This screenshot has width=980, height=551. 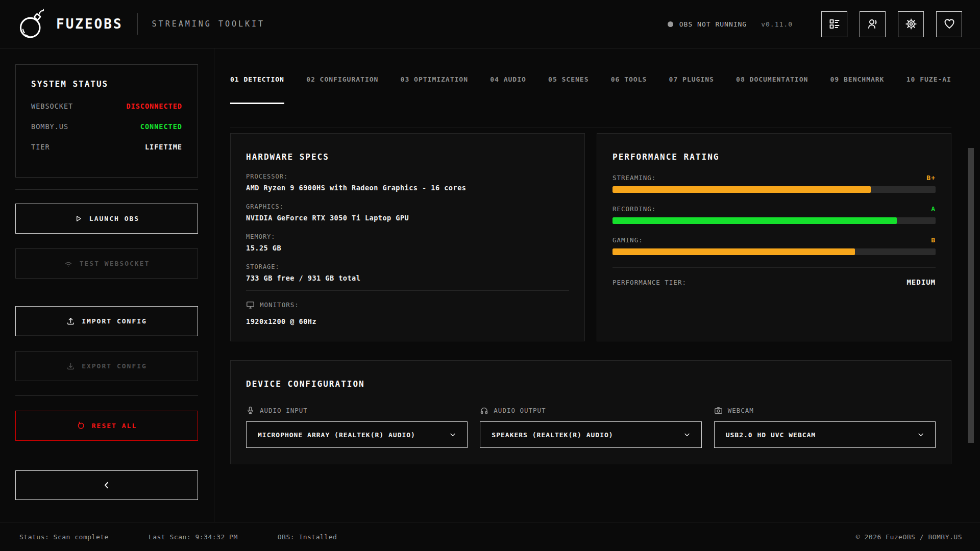 I want to click on import-config-button: IMPORT CONFIG, so click(x=107, y=321).